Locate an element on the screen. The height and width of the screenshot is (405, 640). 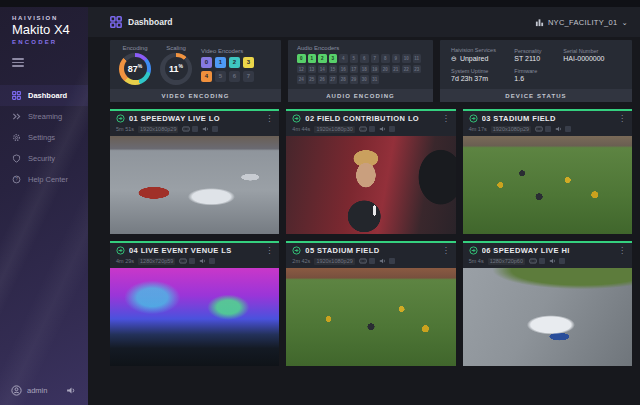
sidebar-item-security: Security is located at coordinates (44, 158).